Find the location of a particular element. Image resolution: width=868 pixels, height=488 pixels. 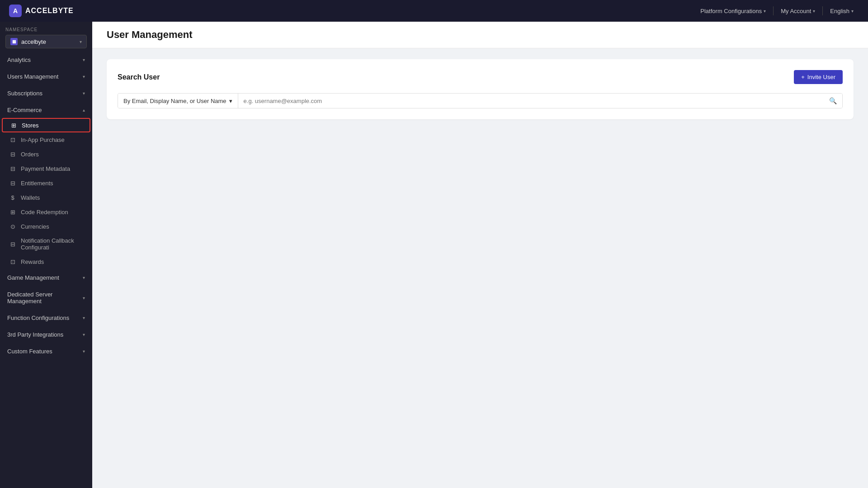

sidebar-item-stores: ⊞ Stores is located at coordinates (46, 125).